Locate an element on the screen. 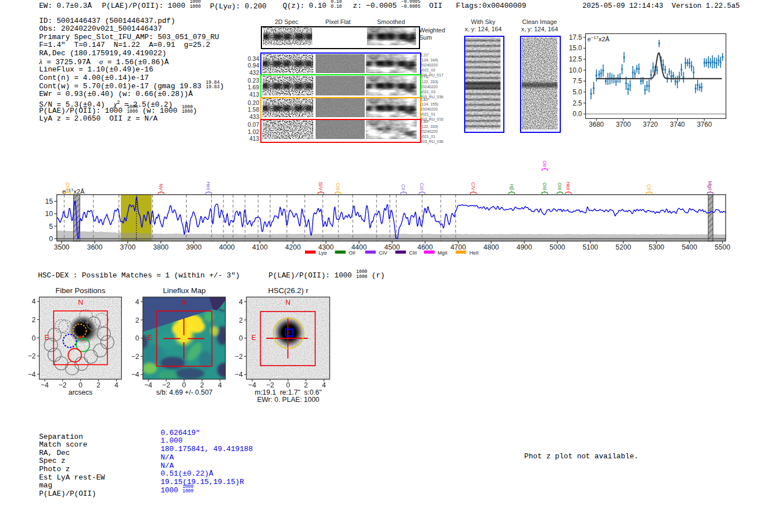 This screenshot has width=782, height=532. svg-text: 3800 is located at coordinates (161, 247).